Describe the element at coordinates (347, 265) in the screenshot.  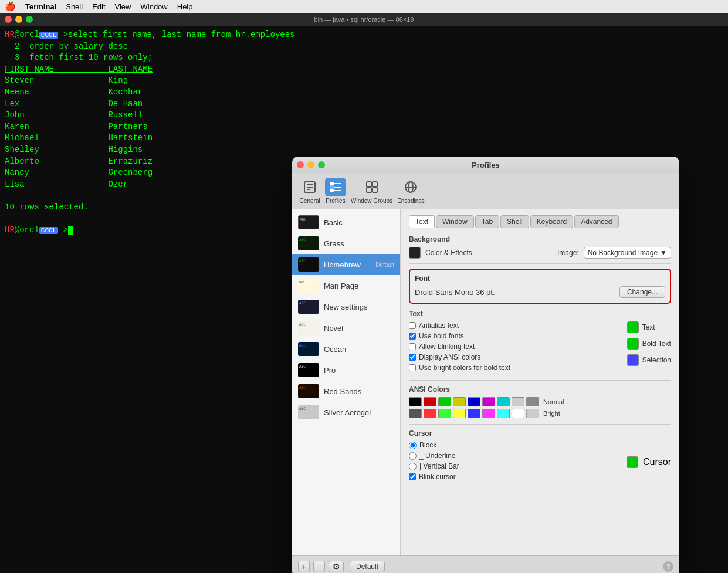
I see `profile-name-homebrew: Homebrew` at that location.